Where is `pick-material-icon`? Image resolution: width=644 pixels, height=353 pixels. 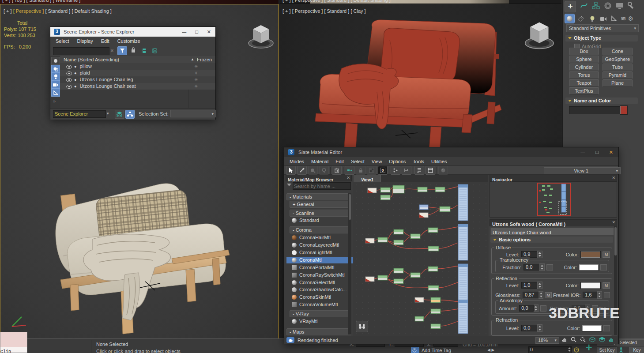 pick-material-icon is located at coordinates (302, 170).